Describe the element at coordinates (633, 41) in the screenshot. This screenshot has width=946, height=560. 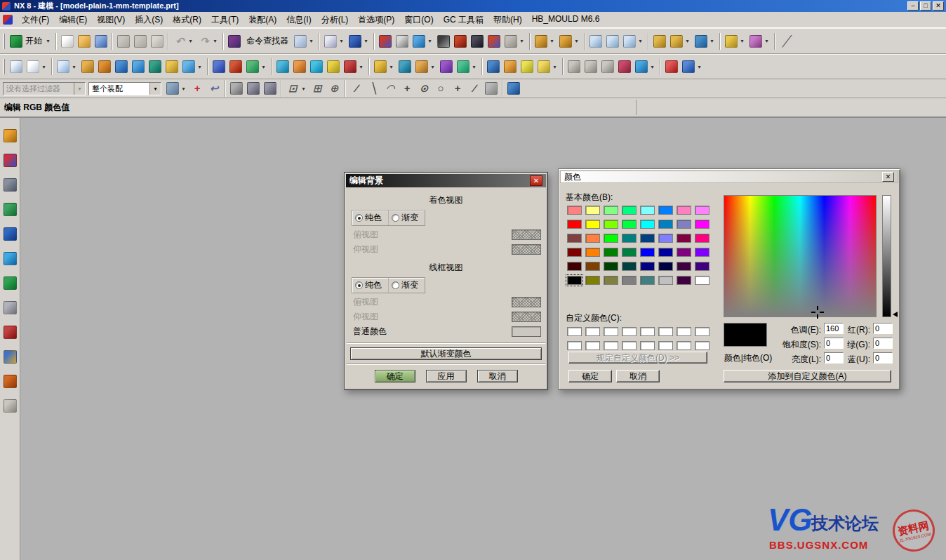
I see `constraint-navigator-icon: ▾` at that location.